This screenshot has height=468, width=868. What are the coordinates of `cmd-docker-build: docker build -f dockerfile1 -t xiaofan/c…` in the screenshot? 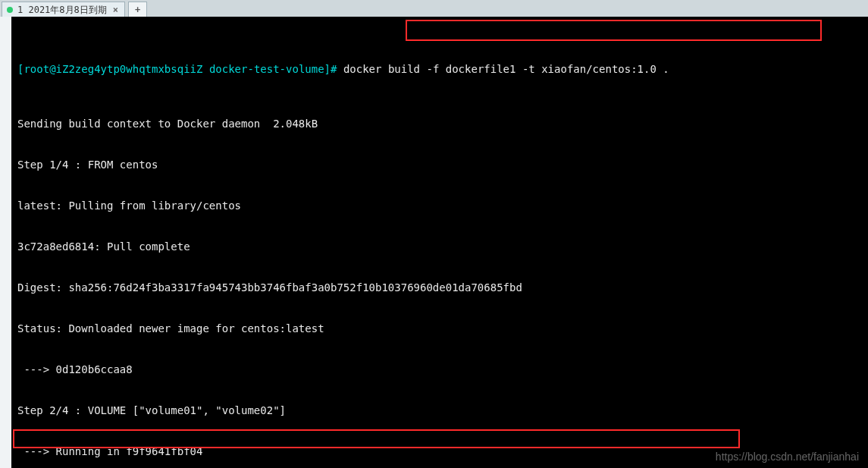 It's located at (506, 69).